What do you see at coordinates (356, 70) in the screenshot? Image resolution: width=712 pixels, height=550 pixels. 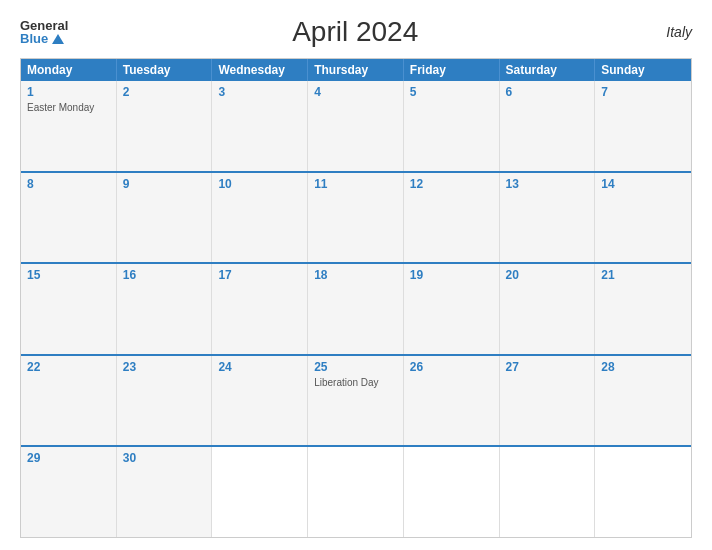 I see `calendar-header: MondayTuesdayWednesdayThursdayFridaySatu…` at bounding box center [356, 70].